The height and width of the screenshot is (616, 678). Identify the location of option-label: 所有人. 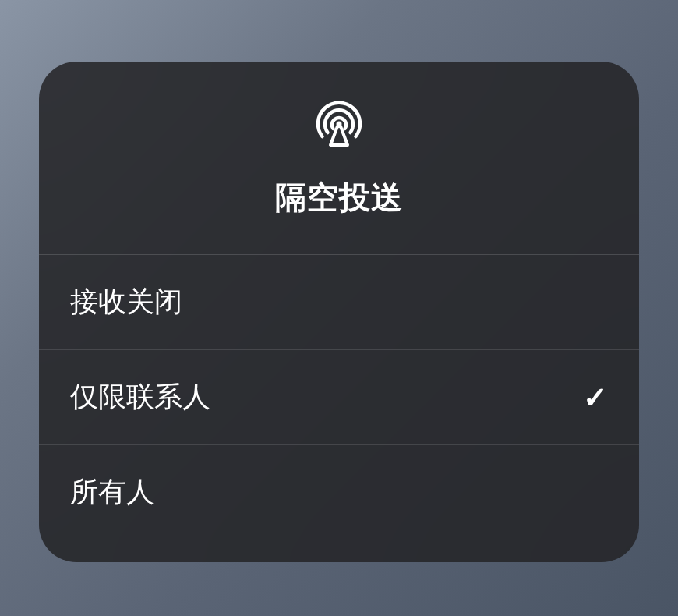
(112, 493).